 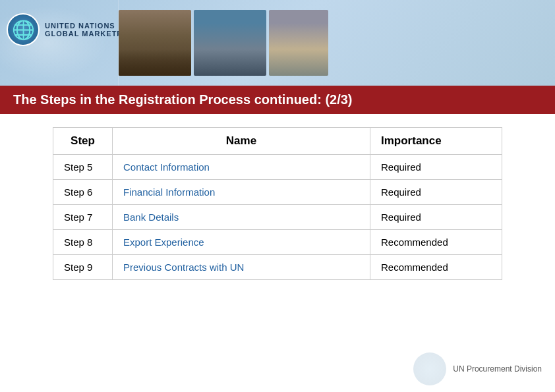 What do you see at coordinates (241, 192) in the screenshot?
I see `cell-name: Financial Information` at bounding box center [241, 192].